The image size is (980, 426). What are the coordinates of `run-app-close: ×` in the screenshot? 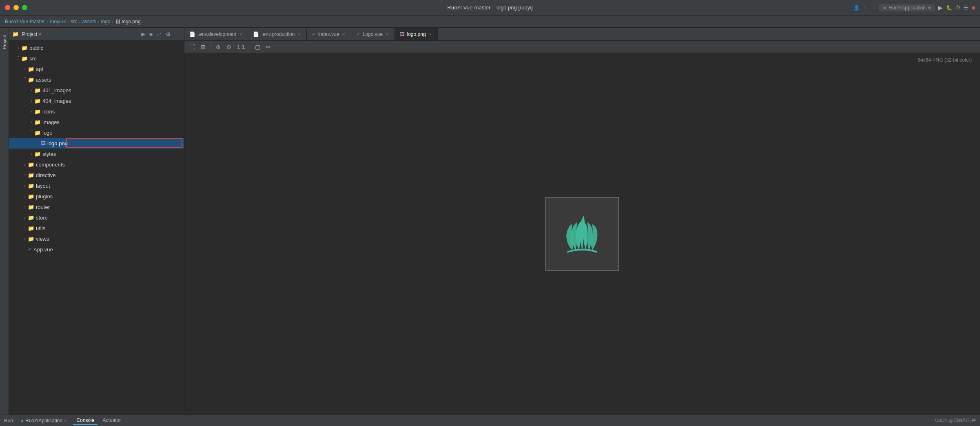 It's located at (65, 421).